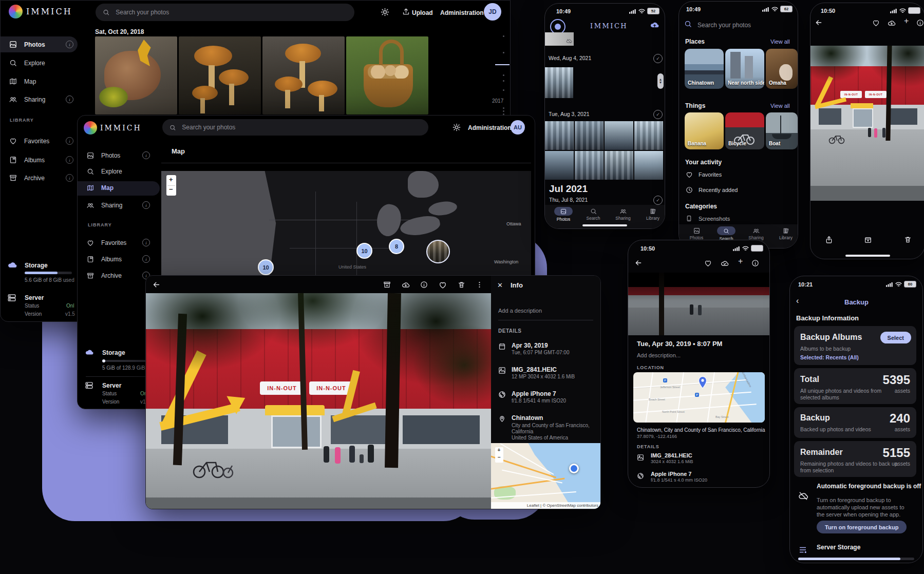 This screenshot has width=924, height=574. What do you see at coordinates (699, 304) in the screenshot?
I see `photo-strip` at bounding box center [699, 304].